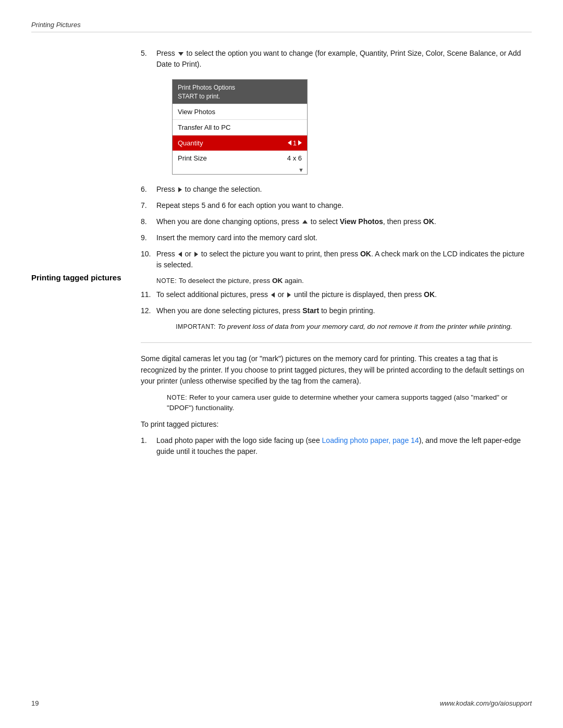 The height and width of the screenshot is (728, 563). Describe the element at coordinates (83, 254) in the screenshot. I see `left-sidebar: Printing tagged pictures` at that location.